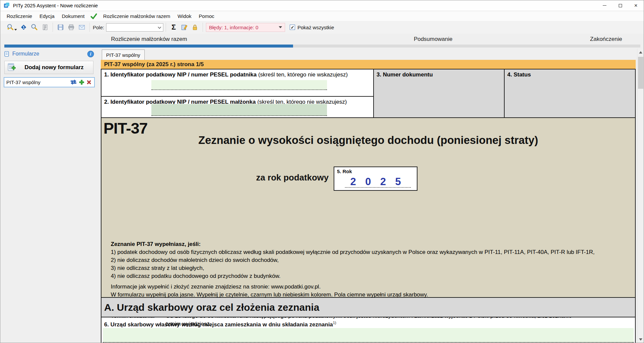 Image resolution: width=644 pixels, height=343 pixels. I want to click on wizard-progress-track, so click(322, 46).